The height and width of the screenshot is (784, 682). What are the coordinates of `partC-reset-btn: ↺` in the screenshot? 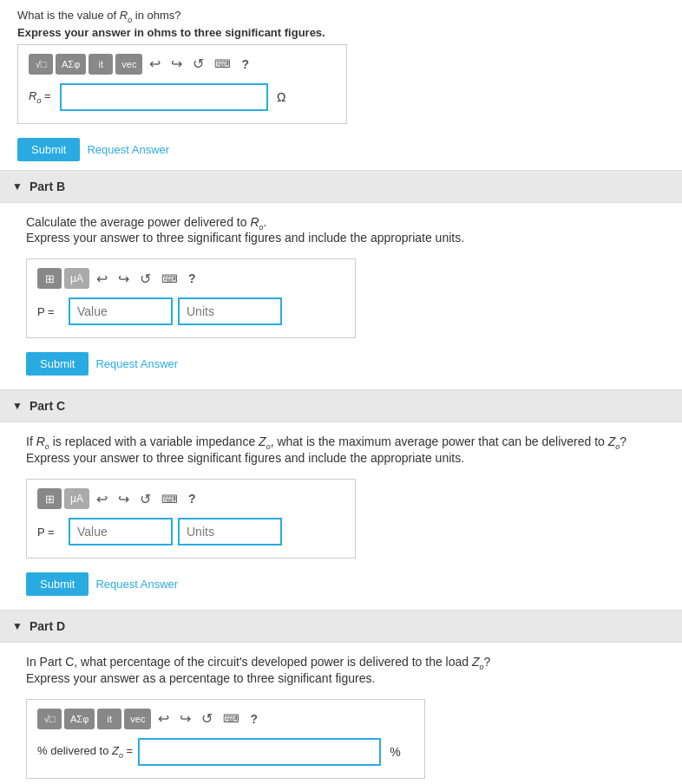 It's located at (146, 500).